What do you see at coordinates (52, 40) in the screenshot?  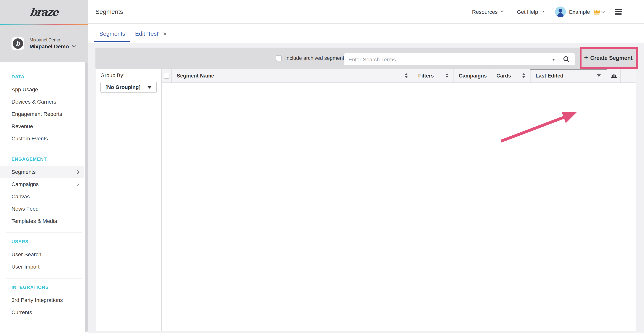 I see `workspace-company-name: Mixpanel Demo` at bounding box center [52, 40].